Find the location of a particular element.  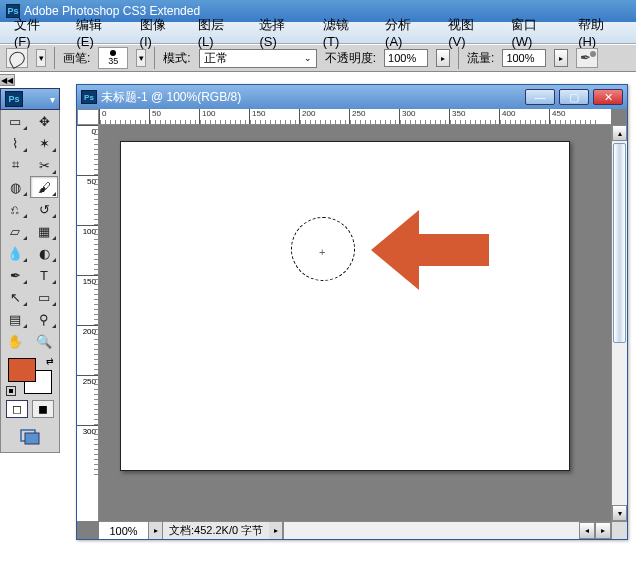

ruler-tick: 200 is located at coordinates (88, 350).